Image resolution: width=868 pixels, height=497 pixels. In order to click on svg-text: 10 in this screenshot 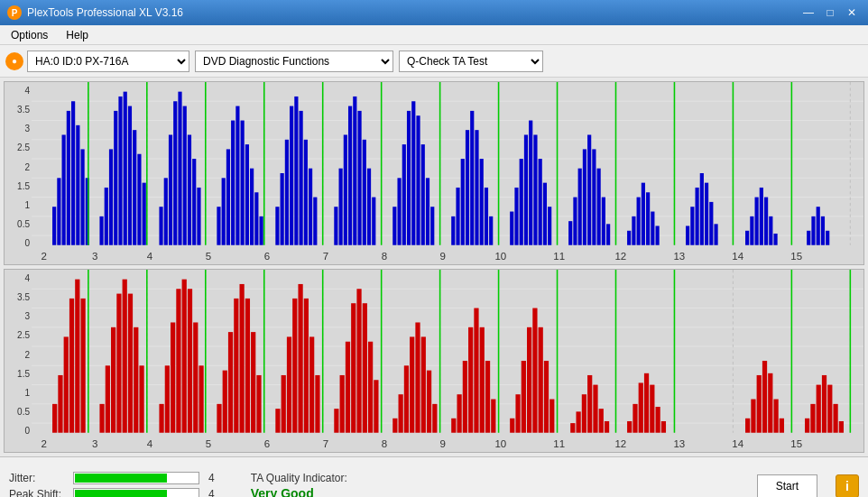, I will do `click(500, 444)`.